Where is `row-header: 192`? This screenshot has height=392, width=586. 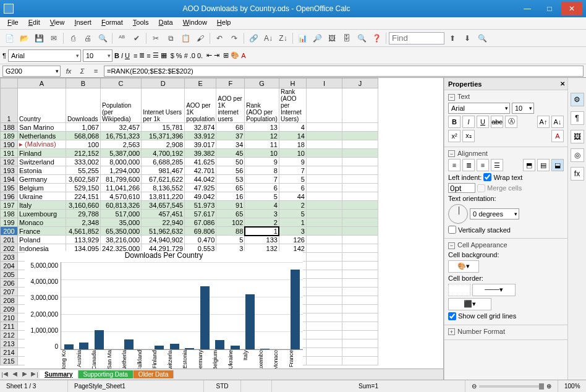 row-header: 192 is located at coordinates (9, 162).